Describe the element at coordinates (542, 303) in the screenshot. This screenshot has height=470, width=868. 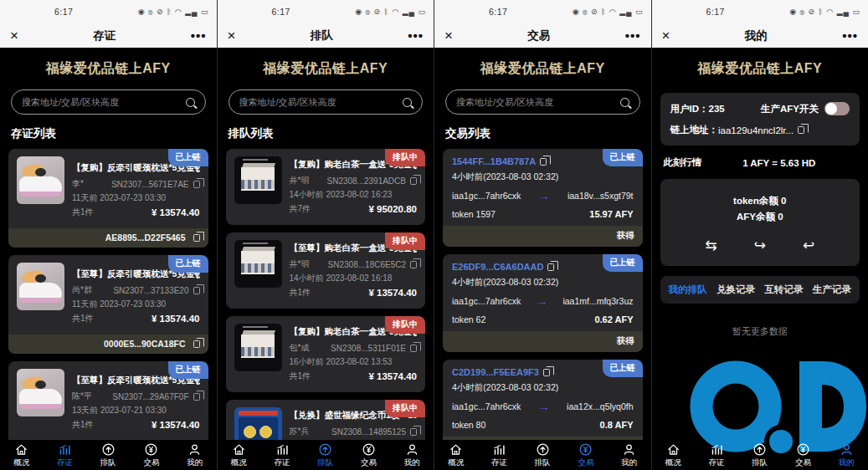
I see `trade-card: 已上链 E26DF9...C6A6DAAD 4小时前(2023-08-03 02…` at that location.